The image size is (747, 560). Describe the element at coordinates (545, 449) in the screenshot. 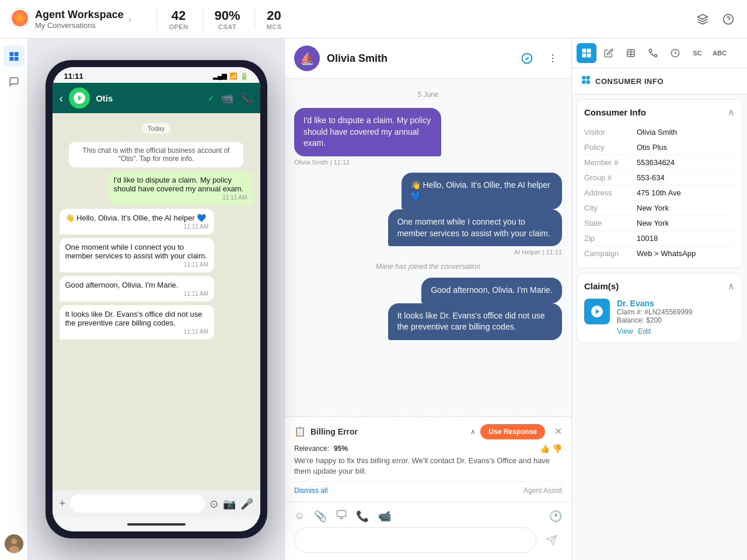

I see `thumbs-up-icon: 👍` at that location.